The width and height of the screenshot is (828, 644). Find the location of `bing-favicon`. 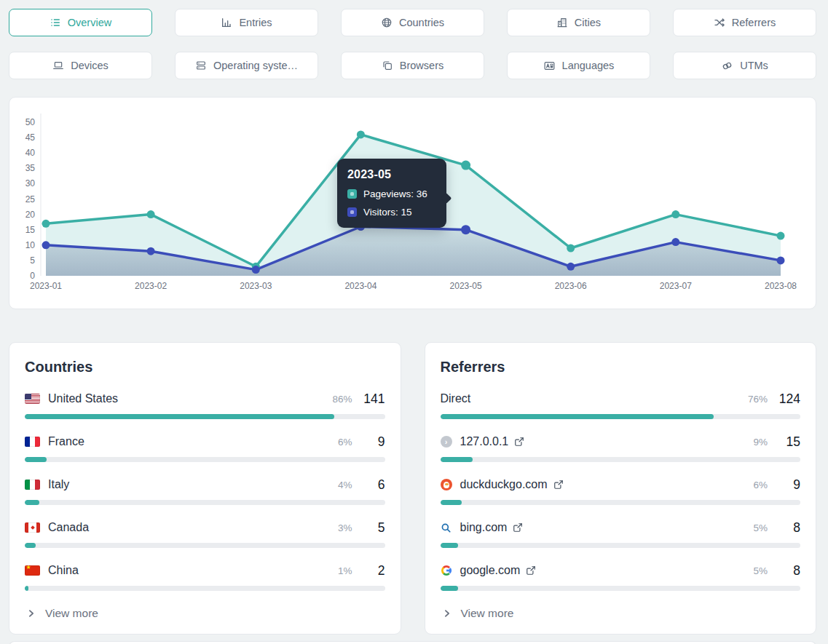

bing-favicon is located at coordinates (446, 528).